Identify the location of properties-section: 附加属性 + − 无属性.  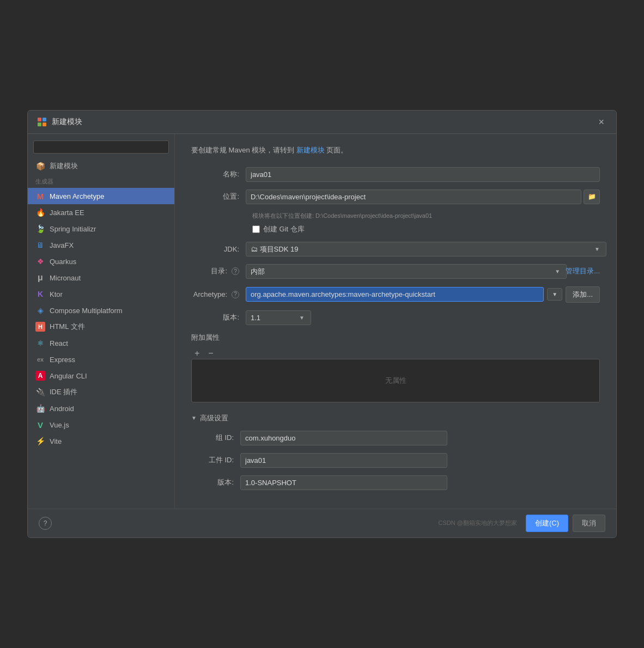
(396, 368).